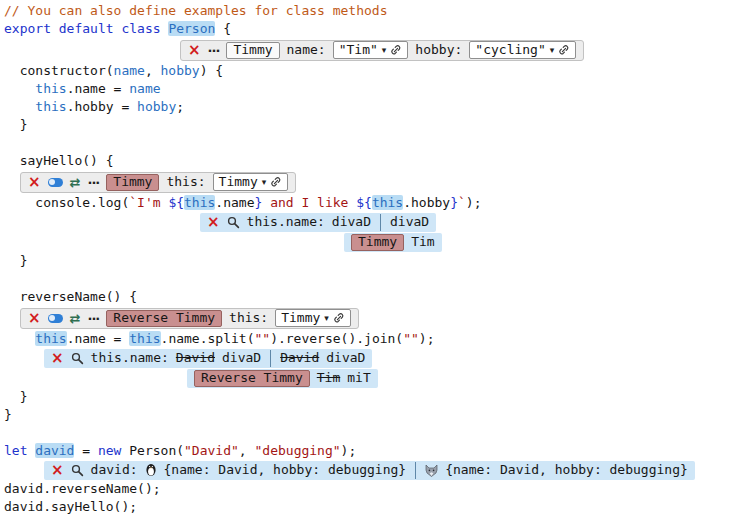 The width and height of the screenshot is (749, 516). Describe the element at coordinates (422, 242) in the screenshot. I see `current-value: Tim` at that location.